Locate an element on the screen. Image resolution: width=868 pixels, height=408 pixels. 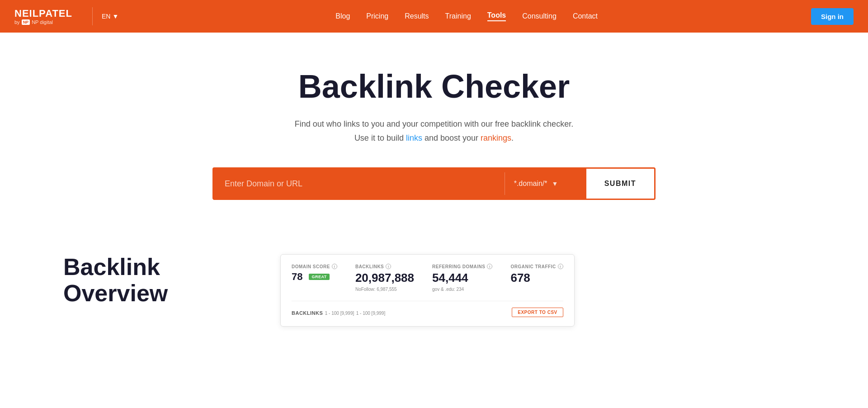
navbar: NEILPATEL by NP NP digital EN ▼ Blog Pri… is located at coordinates (434, 16).